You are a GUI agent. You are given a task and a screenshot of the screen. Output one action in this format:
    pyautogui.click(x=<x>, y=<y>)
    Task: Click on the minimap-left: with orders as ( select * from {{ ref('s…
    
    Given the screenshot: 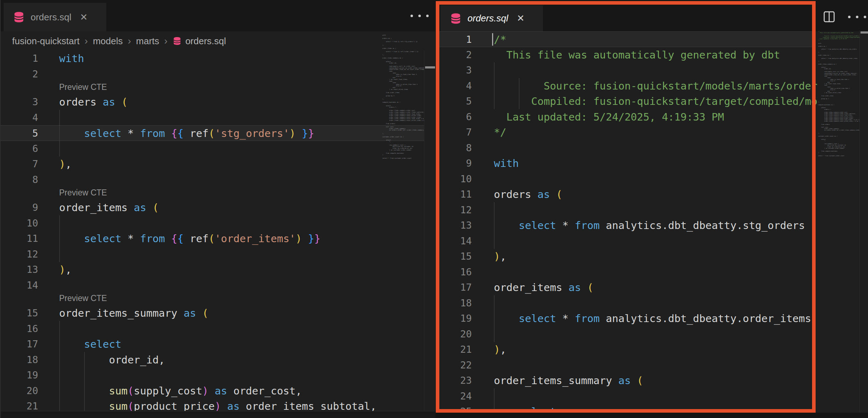 What is the action you would take?
    pyautogui.click(x=402, y=156)
    